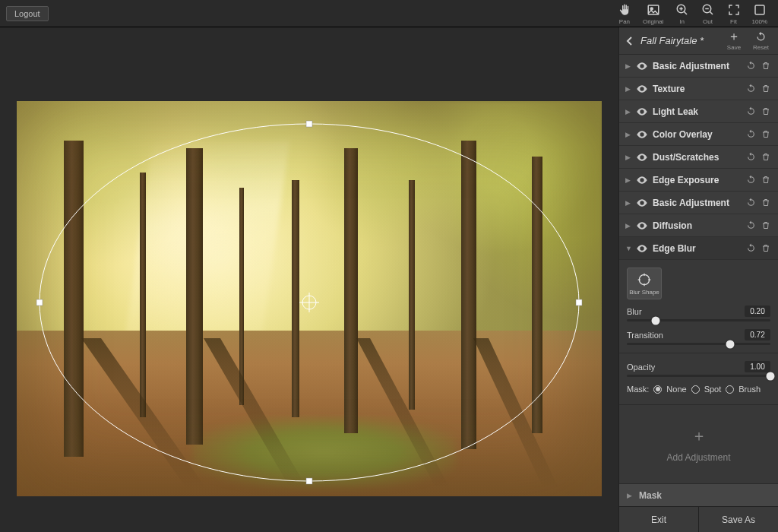 The width and height of the screenshot is (778, 532). Describe the element at coordinates (697, 112) in the screenshot. I see `adjustment-label: Light Leak` at that location.